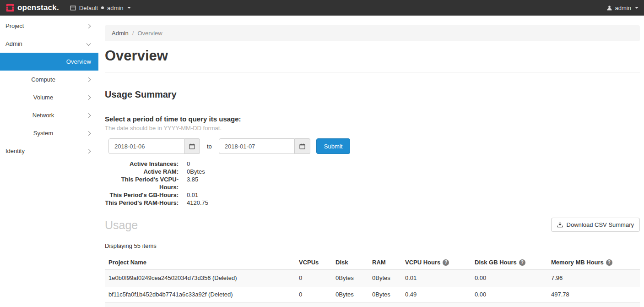 The image size is (644, 307). I want to click on sidebar-item-volume: Volume, so click(49, 97).